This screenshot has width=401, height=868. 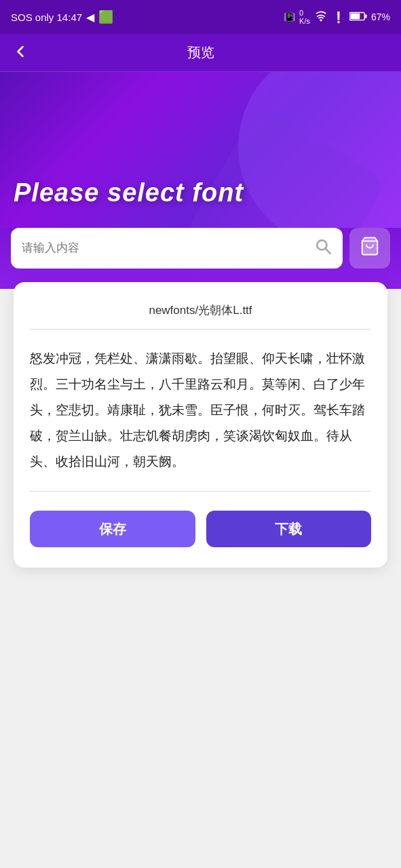 I want to click on signal-warn-icon: ❕, so click(x=339, y=18).